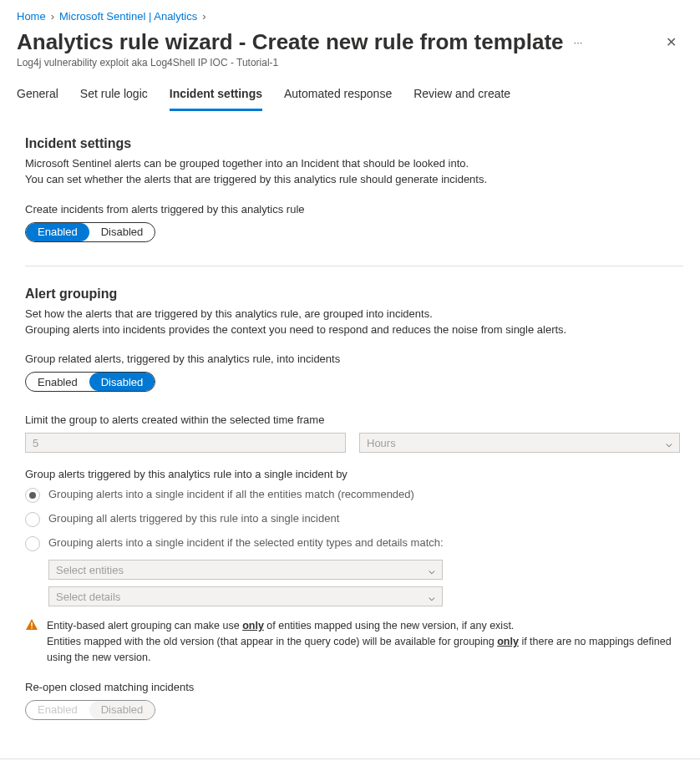  I want to click on tab-set-rule-logic: Set rule logic, so click(114, 97).